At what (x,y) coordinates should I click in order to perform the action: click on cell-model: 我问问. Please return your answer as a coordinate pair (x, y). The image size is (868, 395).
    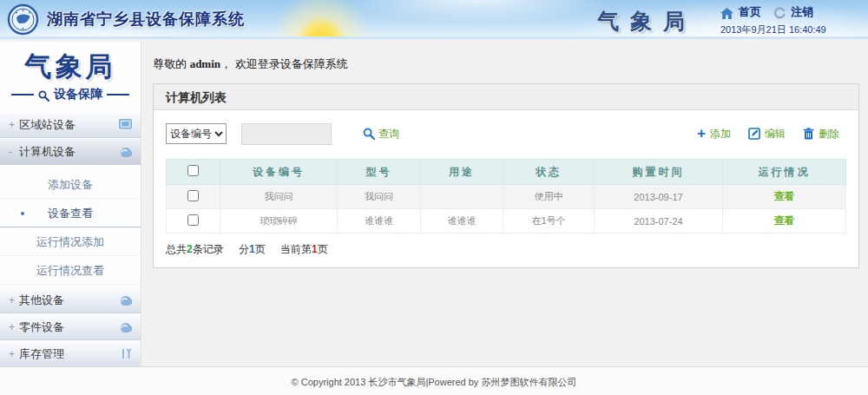
    Looking at the image, I should click on (379, 197).